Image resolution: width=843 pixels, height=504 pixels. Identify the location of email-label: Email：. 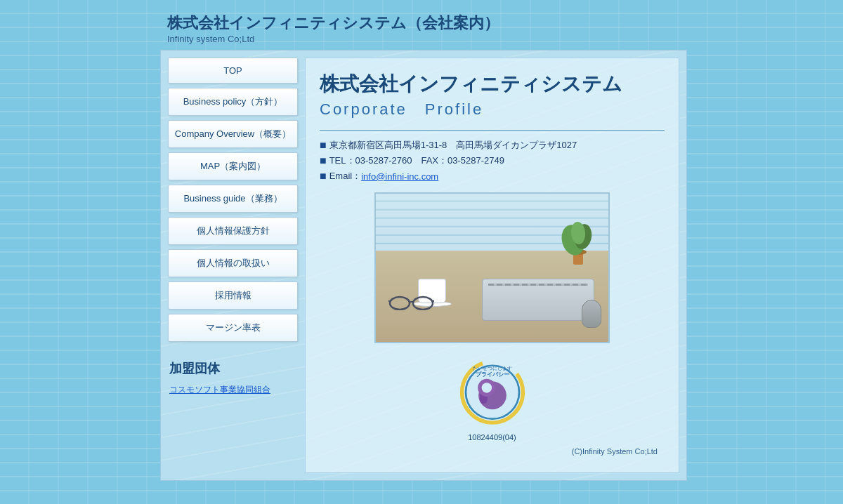
(346, 176).